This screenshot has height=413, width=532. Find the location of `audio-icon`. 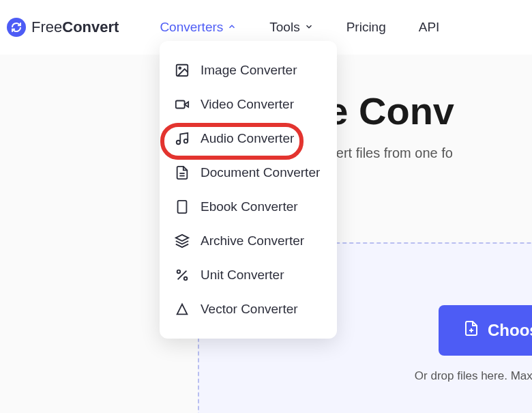

audio-icon is located at coordinates (182, 139).